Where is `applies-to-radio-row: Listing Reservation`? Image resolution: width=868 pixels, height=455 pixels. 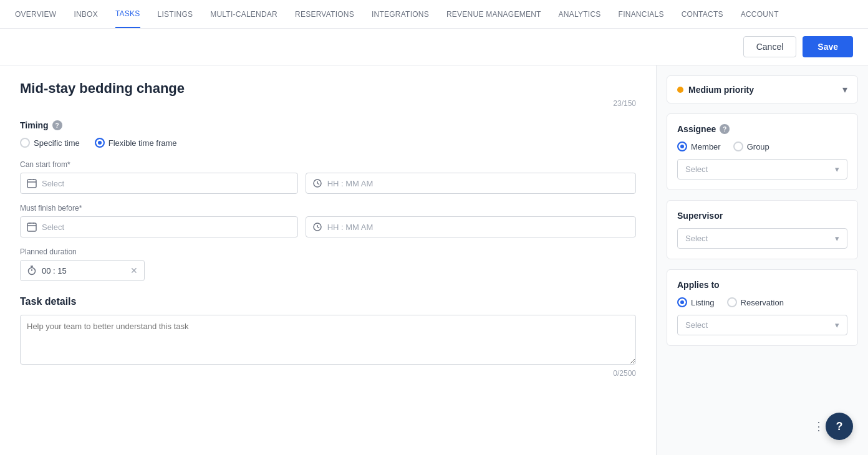 applies-to-radio-row: Listing Reservation is located at coordinates (762, 302).